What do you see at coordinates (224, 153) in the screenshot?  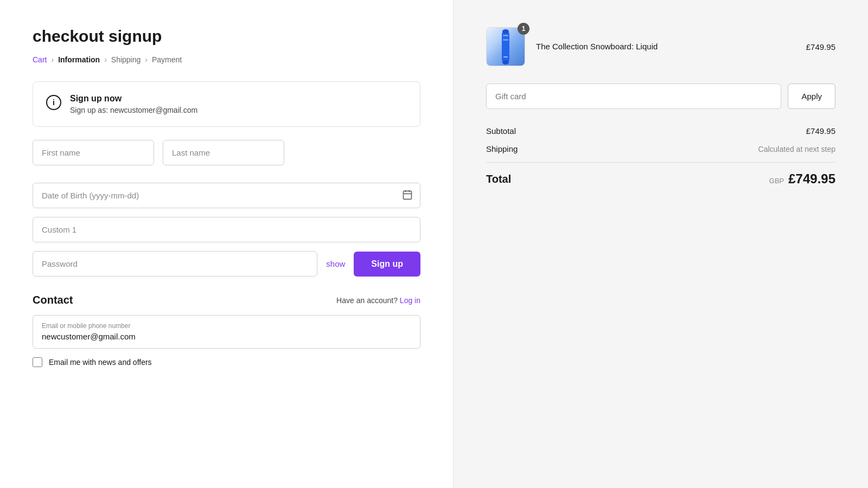 I see `last-name-input` at bounding box center [224, 153].